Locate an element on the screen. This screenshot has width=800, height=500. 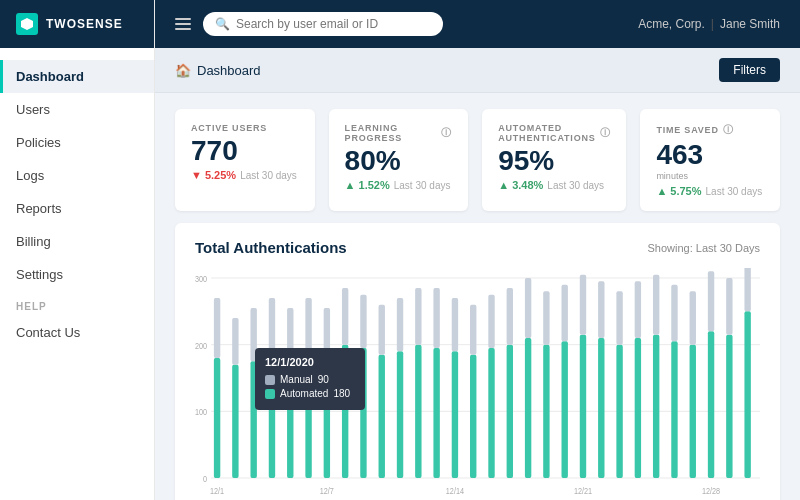
metric-sub: minutes is located at coordinates (710, 176).